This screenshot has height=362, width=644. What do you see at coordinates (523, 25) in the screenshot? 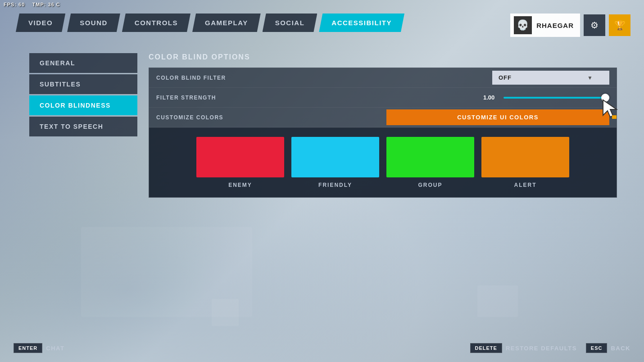
I see `avatar-icon: 💀` at bounding box center [523, 25].